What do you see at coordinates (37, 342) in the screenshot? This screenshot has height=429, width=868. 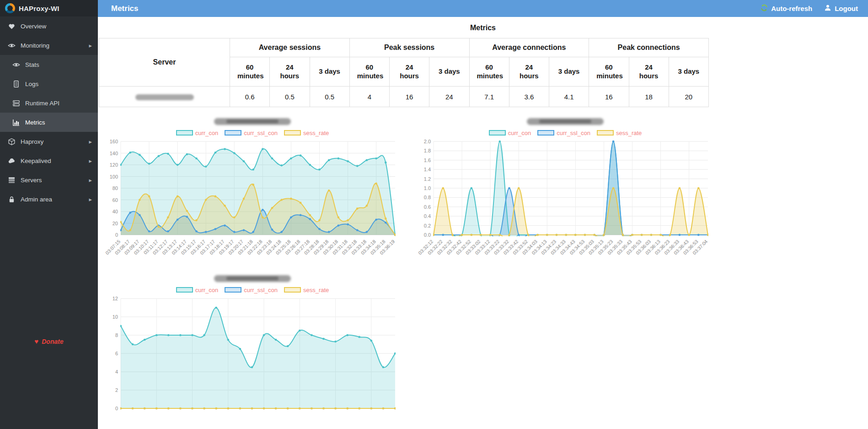 I see `heart-icon: ♥` at bounding box center [37, 342].